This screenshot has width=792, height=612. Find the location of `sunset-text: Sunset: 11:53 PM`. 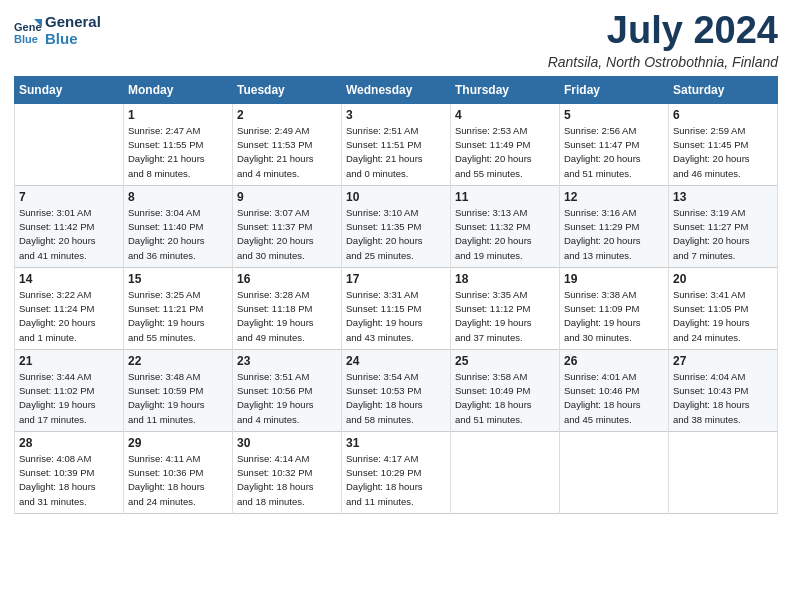

sunset-text: Sunset: 11:53 PM is located at coordinates (287, 145).